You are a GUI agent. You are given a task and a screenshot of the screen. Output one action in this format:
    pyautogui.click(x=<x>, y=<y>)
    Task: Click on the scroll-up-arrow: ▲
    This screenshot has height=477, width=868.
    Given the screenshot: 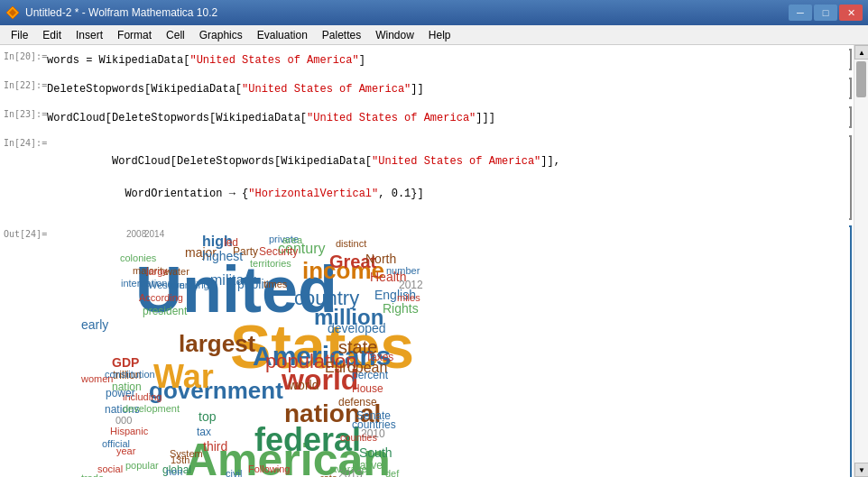 What is the action you would take?
    pyautogui.click(x=861, y=52)
    